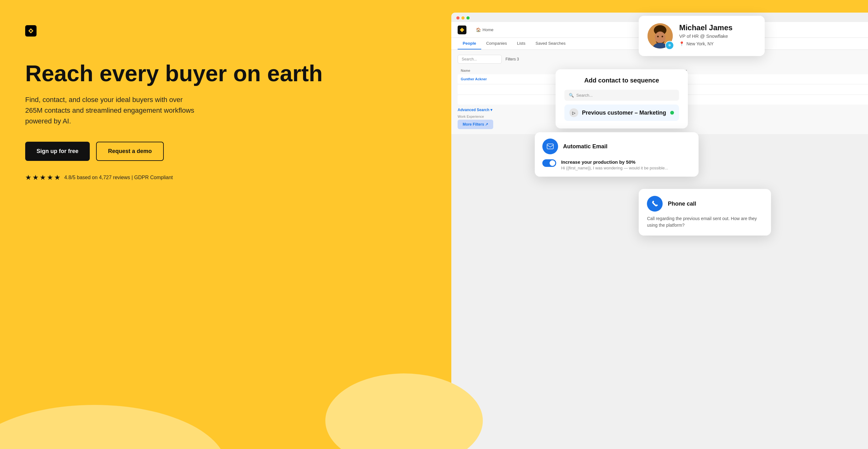 This screenshot has width=868, height=449. I want to click on tab-saved-searches: Saved Searches, so click(551, 44).